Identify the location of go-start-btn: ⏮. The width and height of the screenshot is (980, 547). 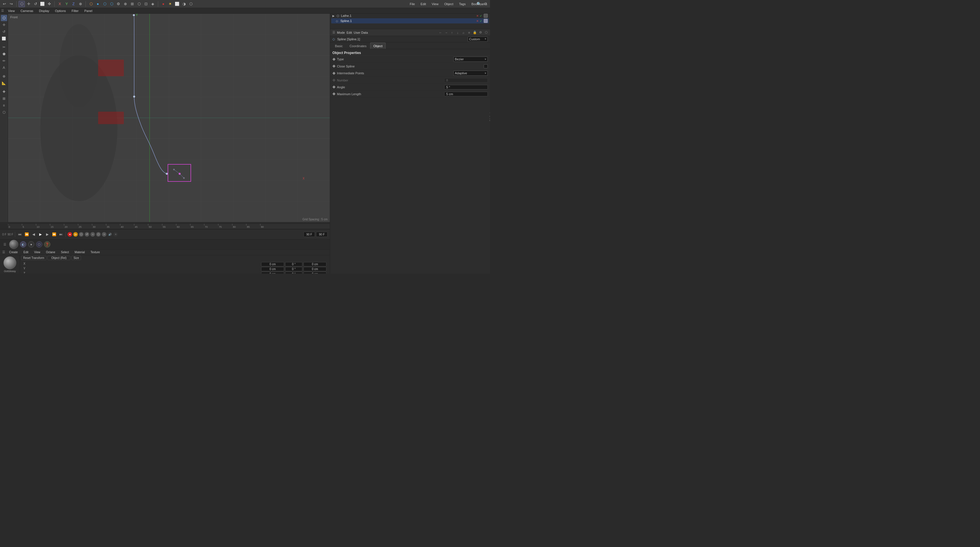
(20, 234).